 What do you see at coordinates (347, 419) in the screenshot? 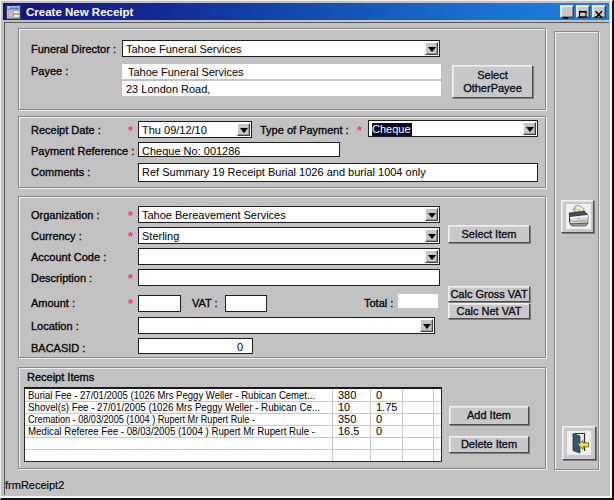
I see `svg-text: 350` at bounding box center [347, 419].